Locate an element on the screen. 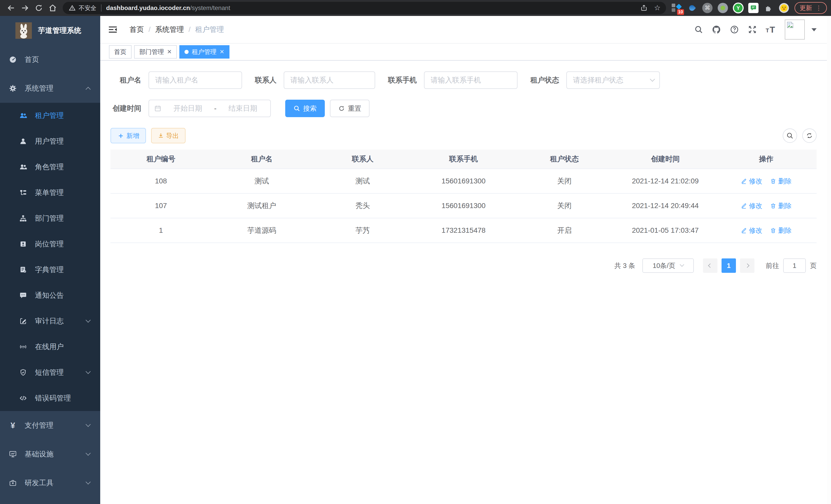 The image size is (831, 504). sidebar-logo: 芋道管理系统 is located at coordinates (50, 30).